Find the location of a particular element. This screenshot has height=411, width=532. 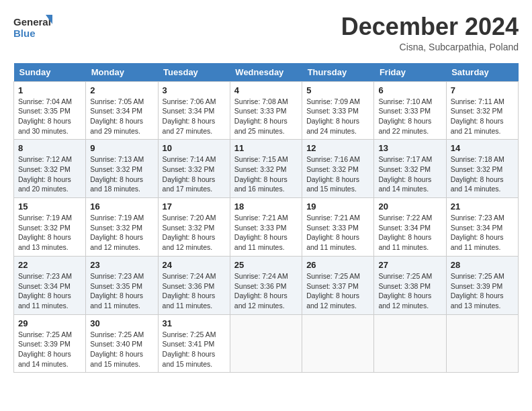

calendar-week-row: 1Sunrise: 7:04 AMSunset: 3:35 PMDaylight… is located at coordinates (266, 110).